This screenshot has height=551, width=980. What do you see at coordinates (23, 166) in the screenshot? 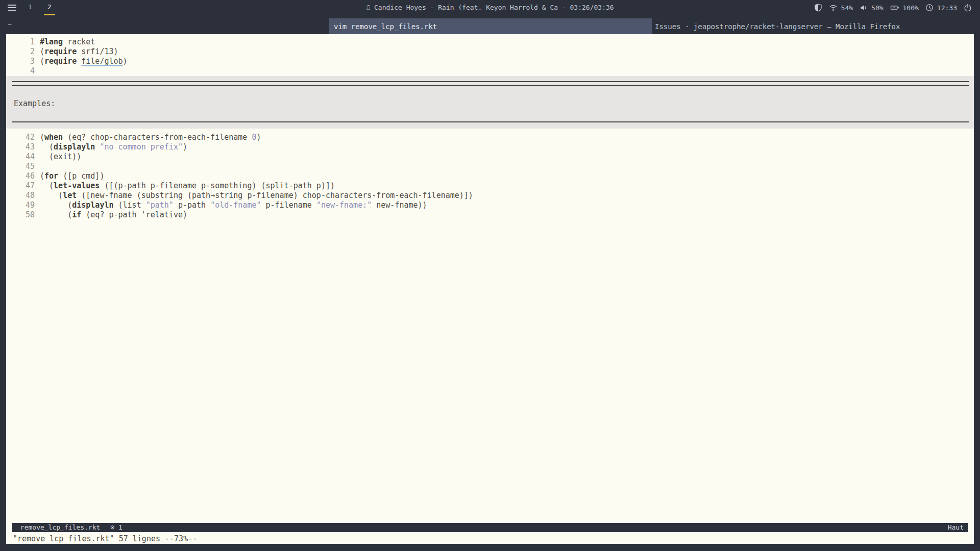
I see `line-number: 45` at bounding box center [23, 166].